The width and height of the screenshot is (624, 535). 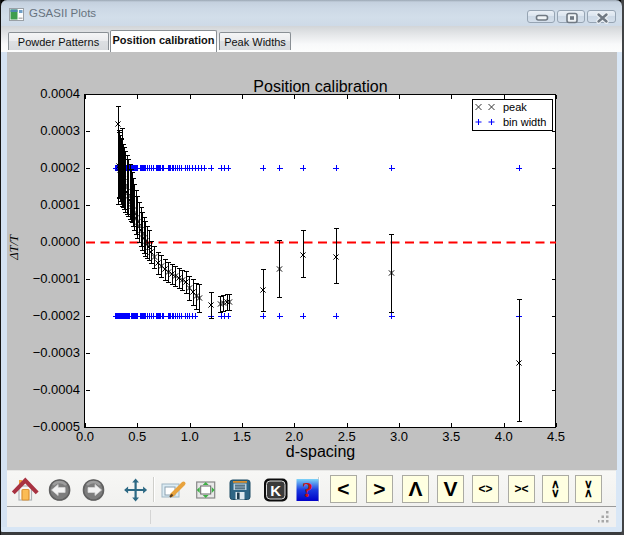 I want to click on svg-text: 0.0004, so click(x=60, y=94).